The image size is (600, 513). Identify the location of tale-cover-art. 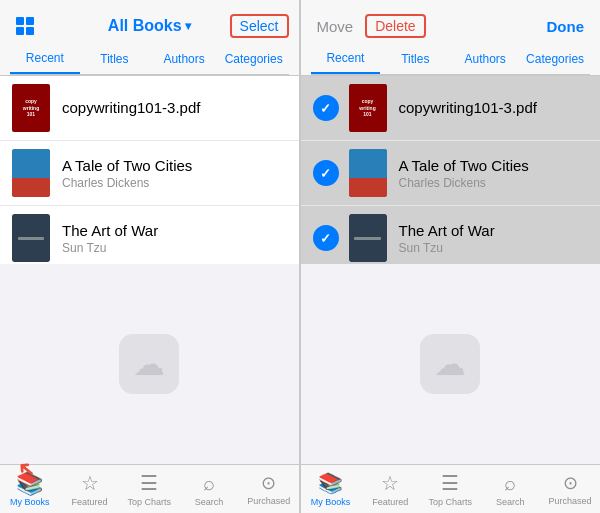
(368, 173).